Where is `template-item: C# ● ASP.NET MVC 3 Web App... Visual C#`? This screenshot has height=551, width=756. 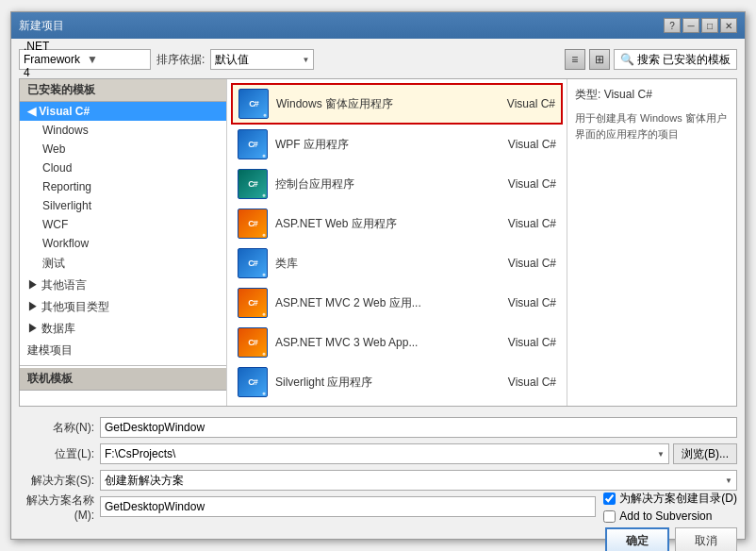 template-item: C# ● ASP.NET MVC 3 Web App... Visual C# is located at coordinates (397, 342).